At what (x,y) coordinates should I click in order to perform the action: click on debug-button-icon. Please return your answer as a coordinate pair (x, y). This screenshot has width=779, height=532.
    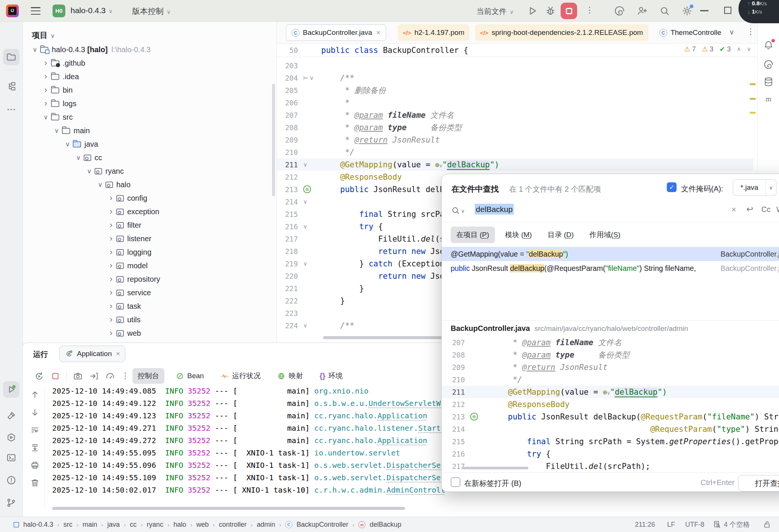
    Looking at the image, I should click on (550, 11).